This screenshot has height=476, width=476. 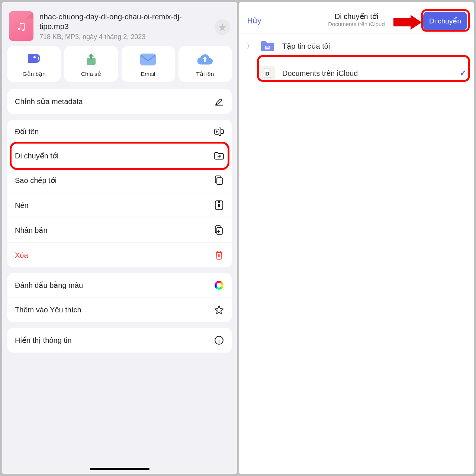 What do you see at coordinates (36, 180) in the screenshot?
I see `menu-label: Sao chép tới` at bounding box center [36, 180].